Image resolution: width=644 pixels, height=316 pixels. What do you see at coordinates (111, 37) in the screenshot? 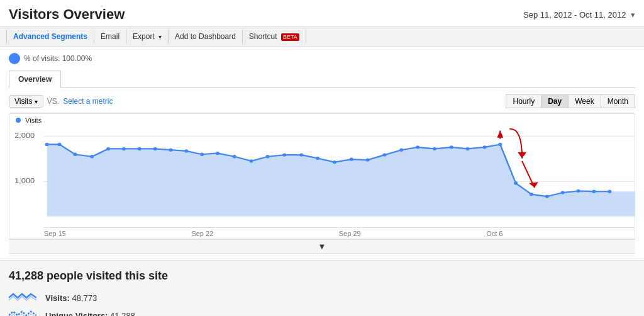
I see `toolbar-item-email: Email` at bounding box center [111, 37].